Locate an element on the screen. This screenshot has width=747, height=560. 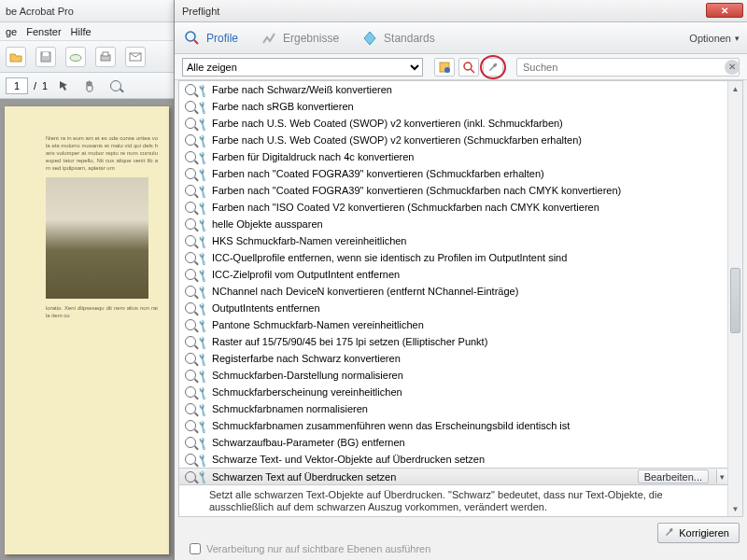
list-item-label: Schwarze Text- und Vektor-Objekte auf Üb… is located at coordinates (348, 459).